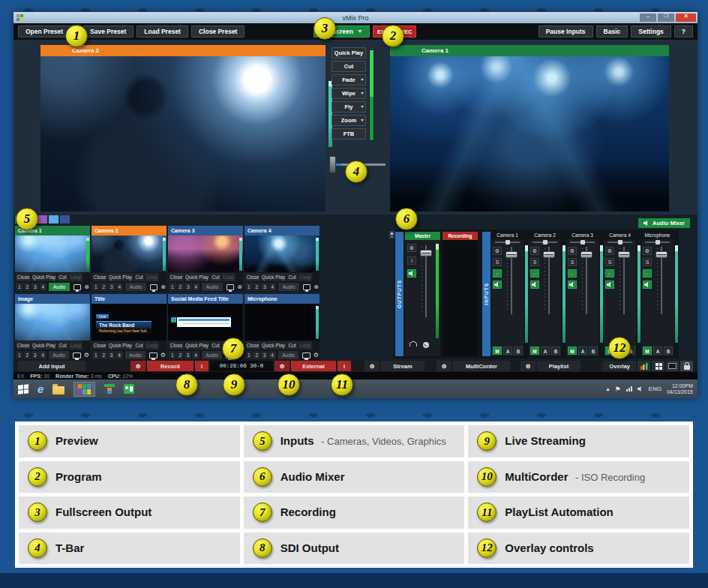 Image resolution: width=708 pixels, height=588 pixels. Describe the element at coordinates (684, 32) in the screenshot. I see `toolbar-button: ?` at that location.